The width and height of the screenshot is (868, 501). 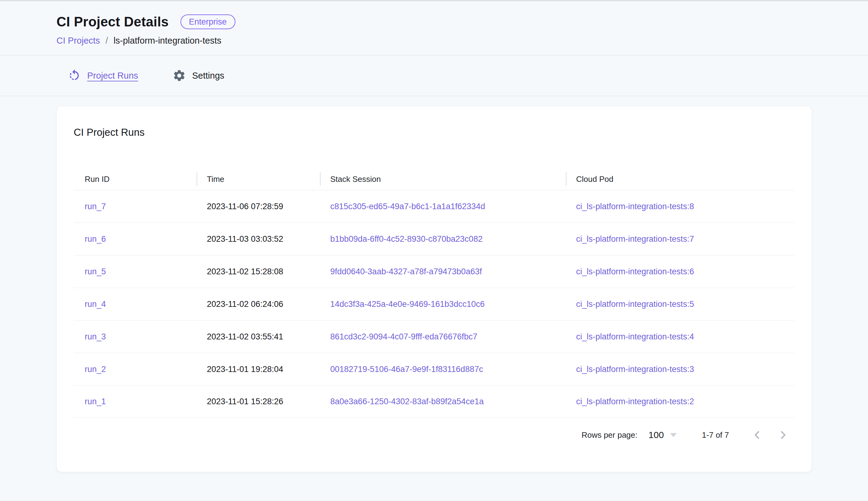 I want to click on cloud-pod-link: ci_ls-platform-integration-tests:8, so click(x=635, y=206).